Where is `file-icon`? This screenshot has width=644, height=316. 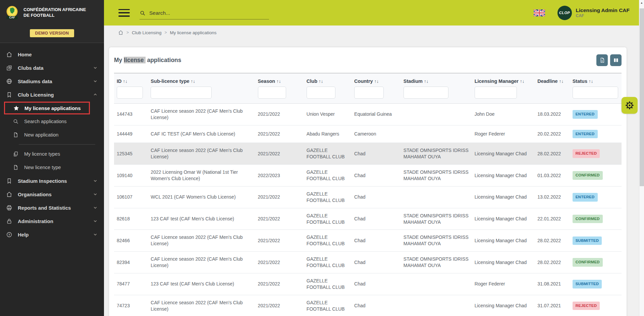
file-icon is located at coordinates (16, 167).